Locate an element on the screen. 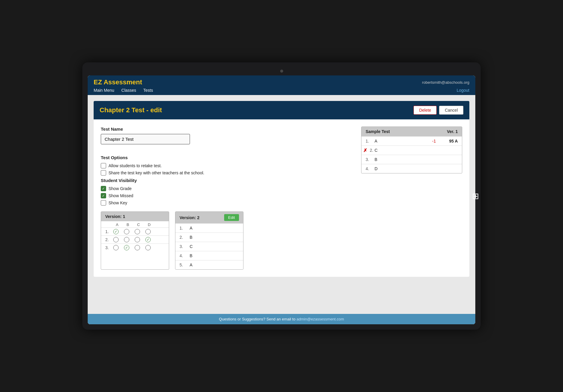  list-item: 4. B is located at coordinates (209, 255).